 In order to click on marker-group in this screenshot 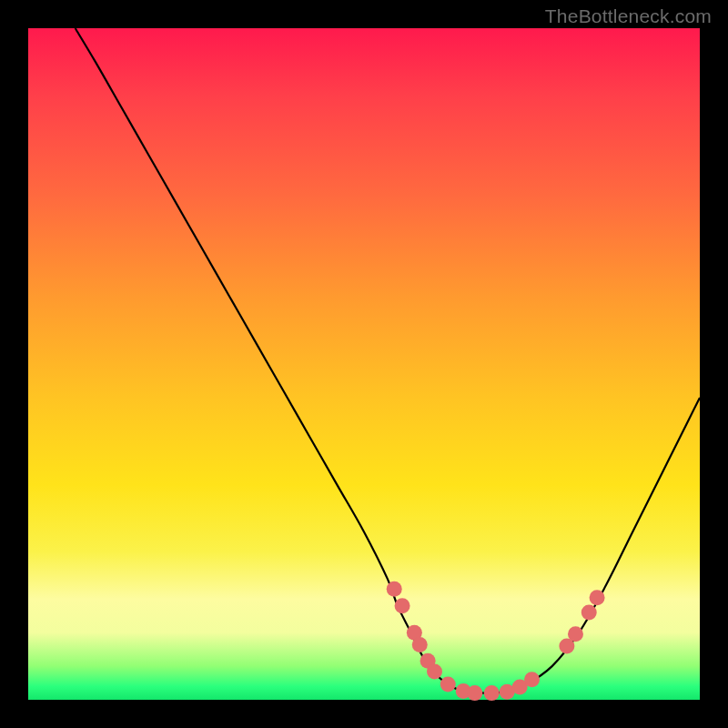, I will do `click(496, 641)`.